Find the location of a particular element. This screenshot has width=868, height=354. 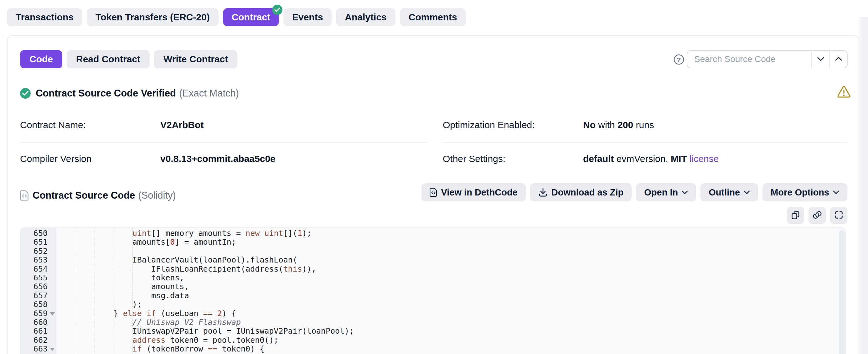

code-text: } else if (useLoan == 2) { is located at coordinates (147, 314).